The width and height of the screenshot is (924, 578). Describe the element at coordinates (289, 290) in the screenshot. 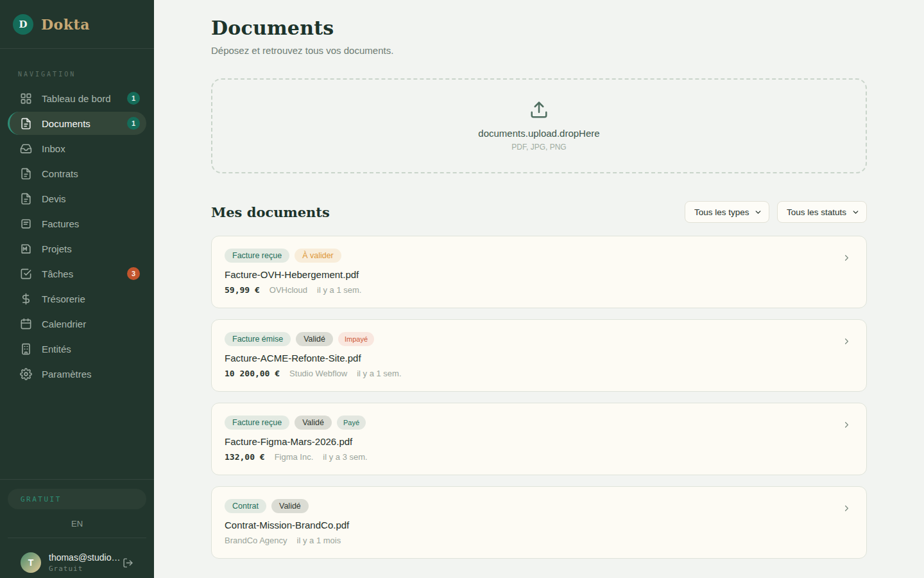

I see `document-vendor: OVHcloud` at that location.